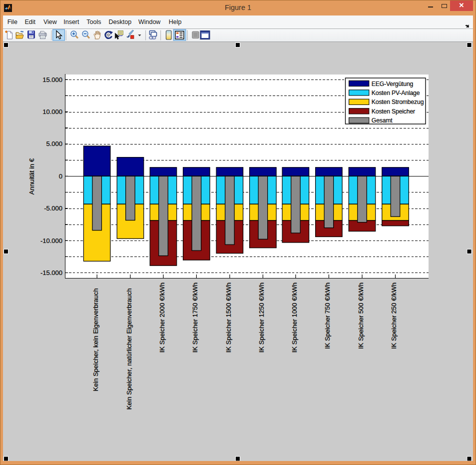 The width and height of the screenshot is (476, 465). I want to click on svg-text: 10.000, so click(52, 112).